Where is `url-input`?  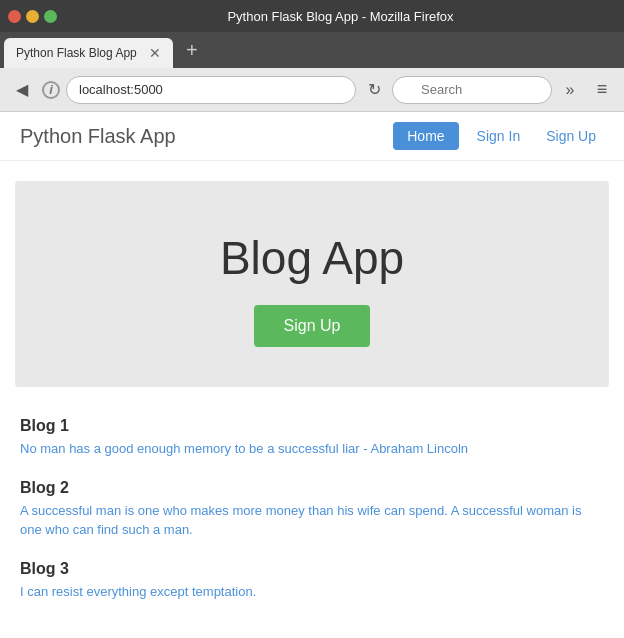 url-input is located at coordinates (211, 90).